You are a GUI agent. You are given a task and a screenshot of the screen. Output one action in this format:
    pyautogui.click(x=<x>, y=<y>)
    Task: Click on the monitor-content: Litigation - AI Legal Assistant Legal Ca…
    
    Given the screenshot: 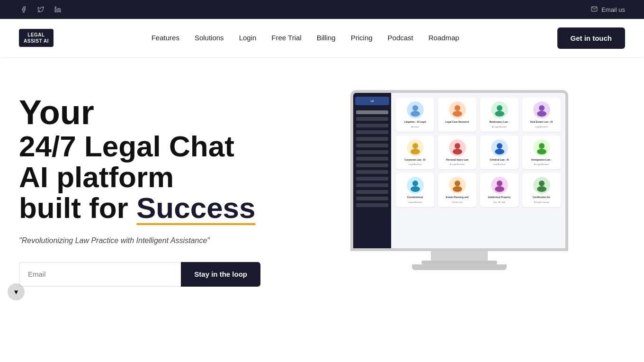 What is the action you would take?
    pyautogui.click(x=478, y=171)
    